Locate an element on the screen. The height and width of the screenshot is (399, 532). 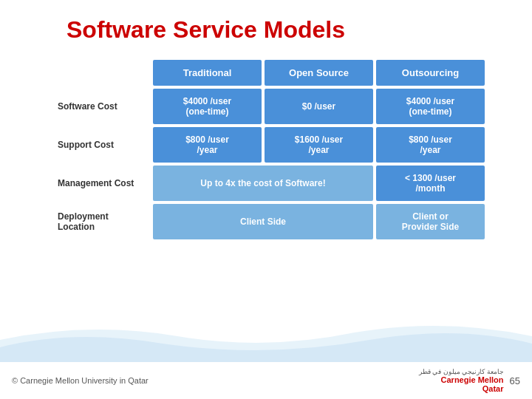
table-row-software-cost: Software Cost $4000 /user(one-time) $0 /… is located at coordinates (270, 106).